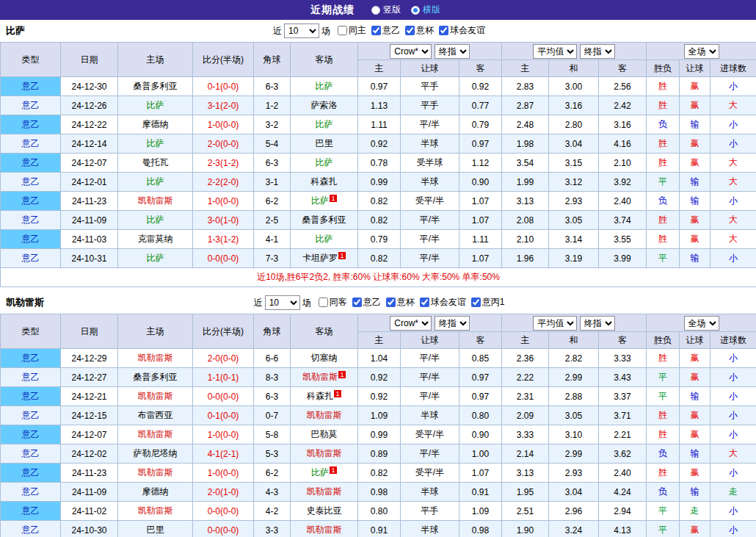  Describe the element at coordinates (379, 416) in the screenshot. I see `match-row: 意乙24-12-15布雷西亚0-1(0-0)0-7凯勒雷斯1.09半球0.802…` at that location.